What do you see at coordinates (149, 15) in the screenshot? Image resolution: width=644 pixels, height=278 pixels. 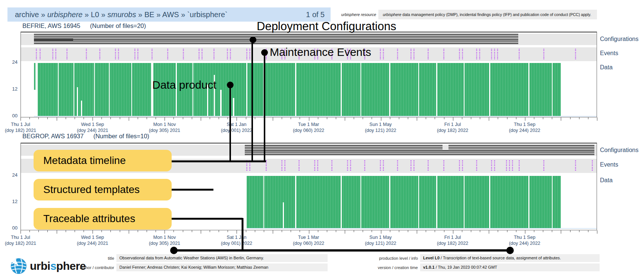 I see `breadcrumb-item-be: BE` at bounding box center [149, 15].